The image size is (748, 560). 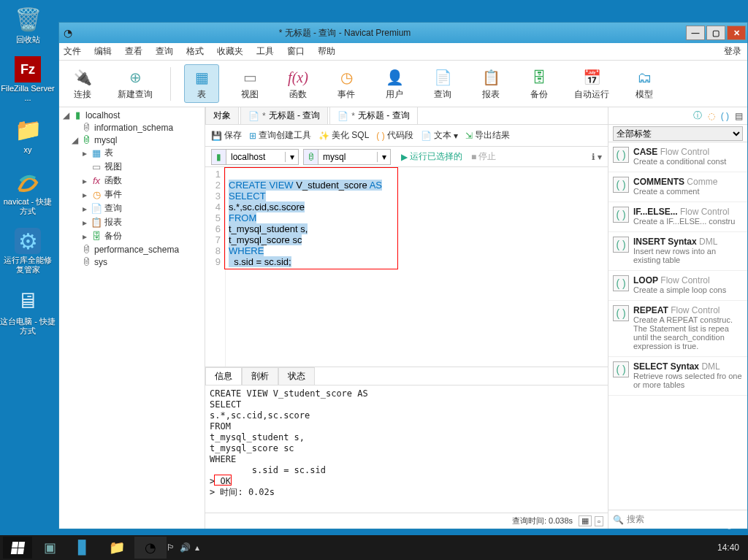 What do you see at coordinates (725, 116) in the screenshot?
I see `panel-icon-brackets: ( )` at bounding box center [725, 116].